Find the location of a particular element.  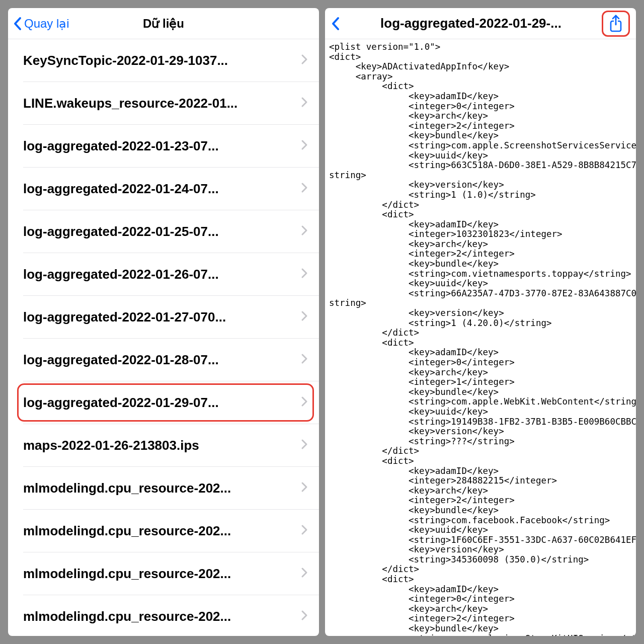

list-item: log-aggregated-2022-01-28-07... is located at coordinates (171, 360).